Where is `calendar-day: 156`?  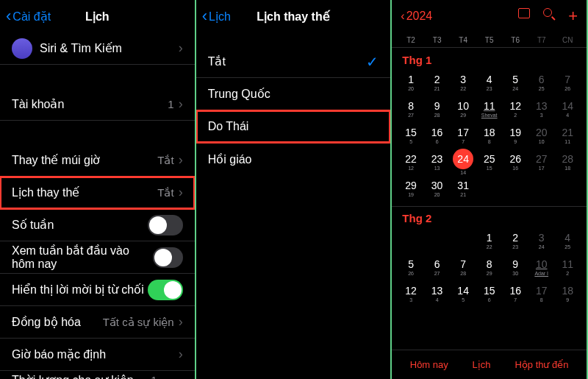 calendar-day: 156 is located at coordinates (490, 294).